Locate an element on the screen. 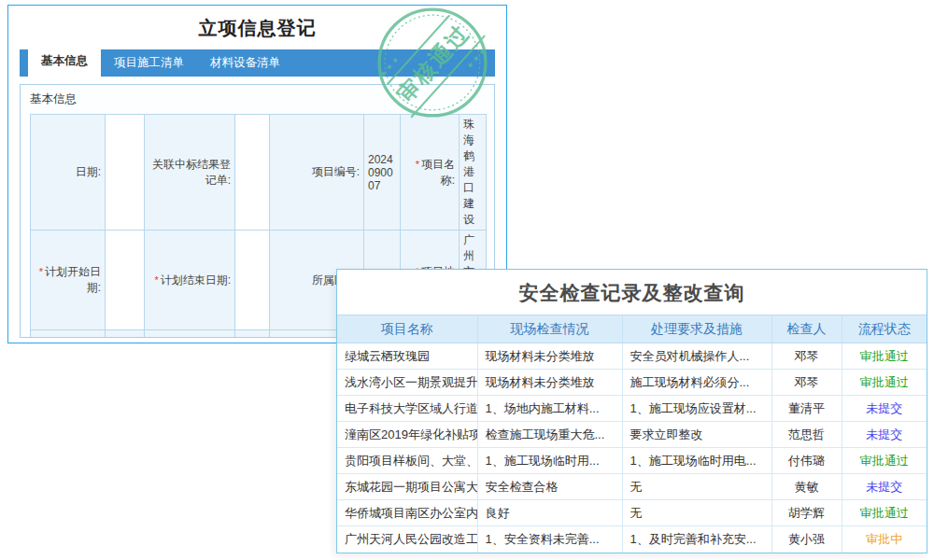 The width and height of the screenshot is (934, 560). inspector-link: 黄小强 is located at coordinates (807, 539).